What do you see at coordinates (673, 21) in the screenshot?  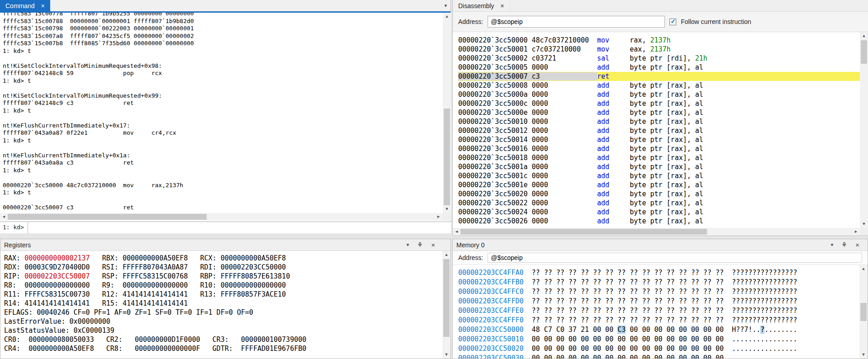 I see `checkmark-icon: ✓` at bounding box center [673, 21].